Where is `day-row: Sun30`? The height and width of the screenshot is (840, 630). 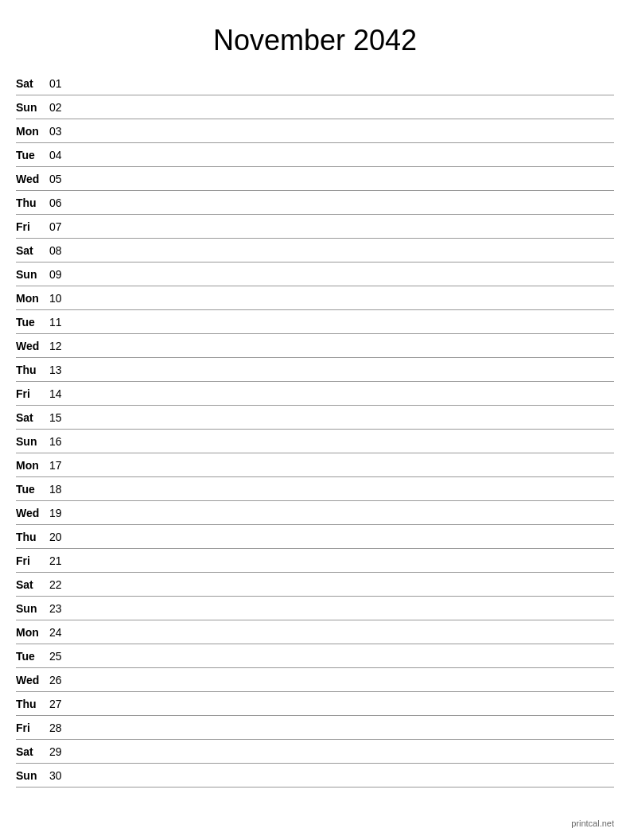
day-row: Sun30 is located at coordinates (315, 776).